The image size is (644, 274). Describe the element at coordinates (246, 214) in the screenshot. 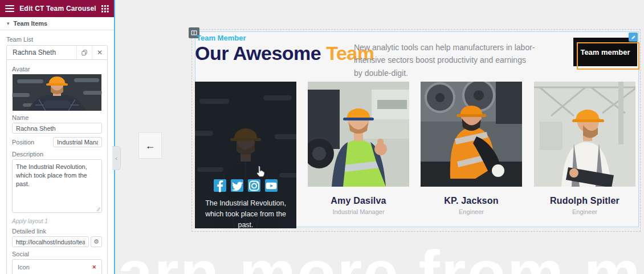

I see `card-description: The Industrial Revolution, which took pl…` at that location.